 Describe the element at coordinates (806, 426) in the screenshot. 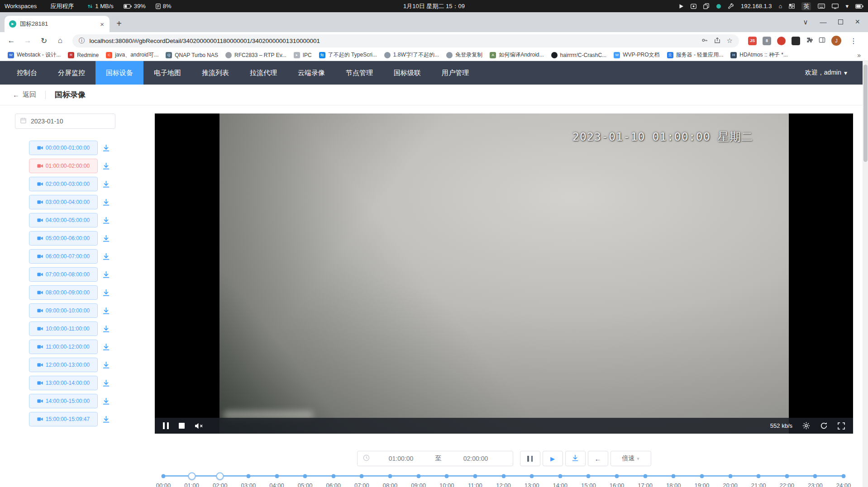

I see `settings-gear-icon` at that location.